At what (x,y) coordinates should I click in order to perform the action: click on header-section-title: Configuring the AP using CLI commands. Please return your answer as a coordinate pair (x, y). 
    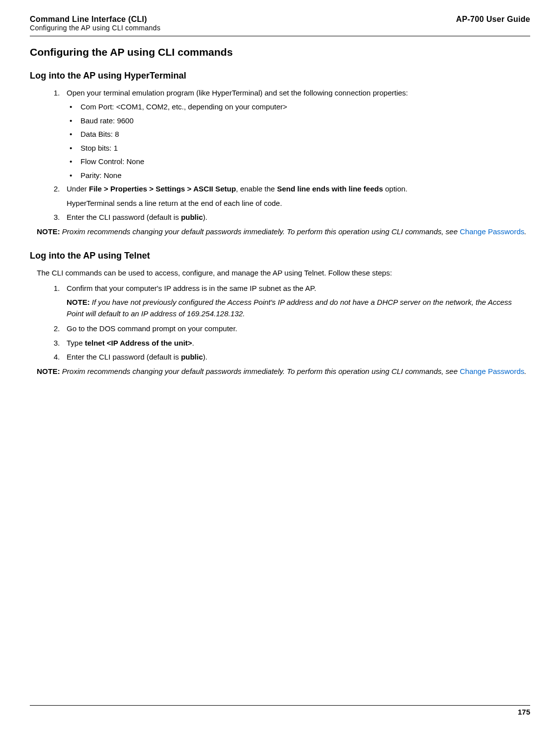
    Looking at the image, I should click on (95, 28).